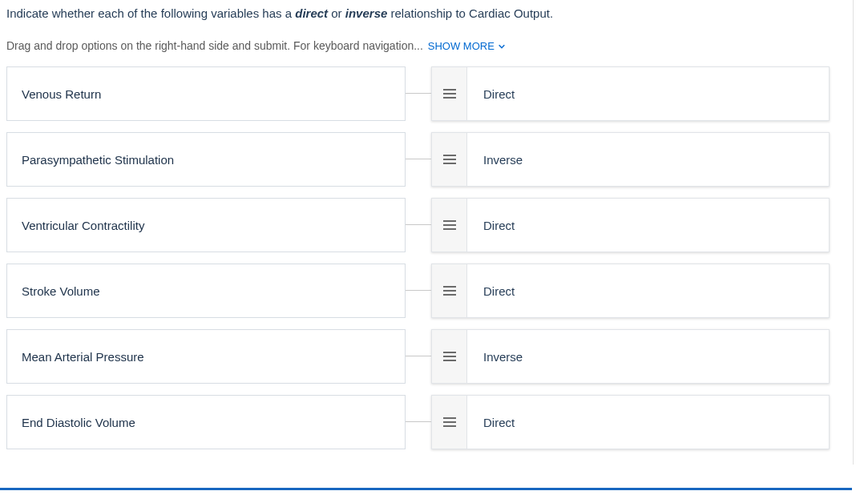 This screenshot has height=495, width=868. Describe the element at coordinates (206, 422) in the screenshot. I see `prompt-card: End Diastolic Volume` at that location.